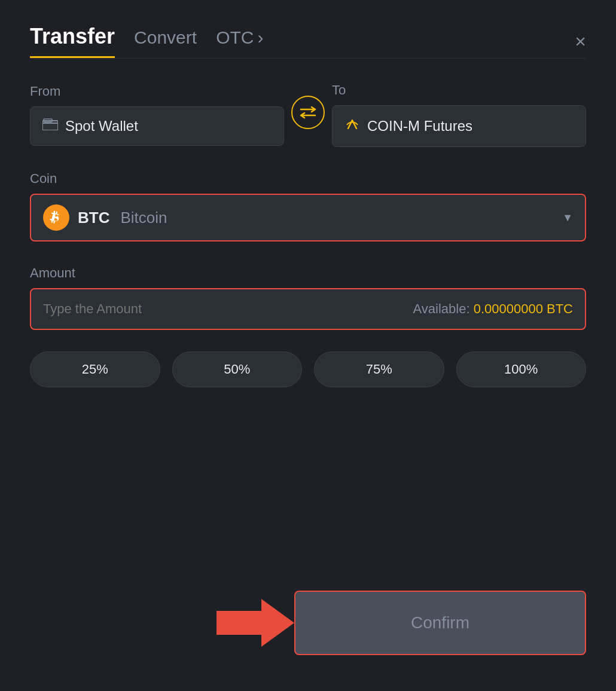 This screenshot has height=691, width=616. I want to click on wallet-icon, so click(50, 126).